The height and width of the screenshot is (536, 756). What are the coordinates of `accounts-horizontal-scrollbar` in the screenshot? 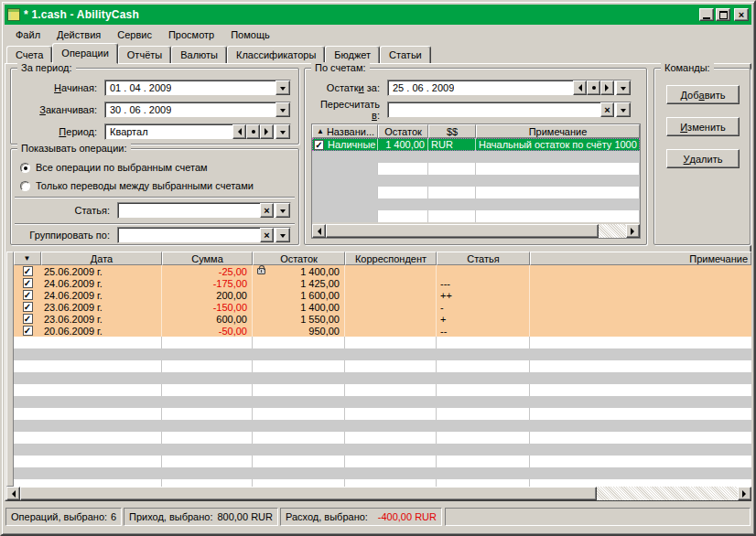 It's located at (476, 230).